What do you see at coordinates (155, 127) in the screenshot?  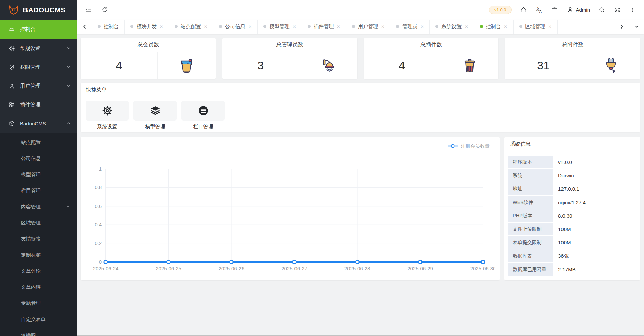 I see `quick-item-label: 模型管理` at bounding box center [155, 127].